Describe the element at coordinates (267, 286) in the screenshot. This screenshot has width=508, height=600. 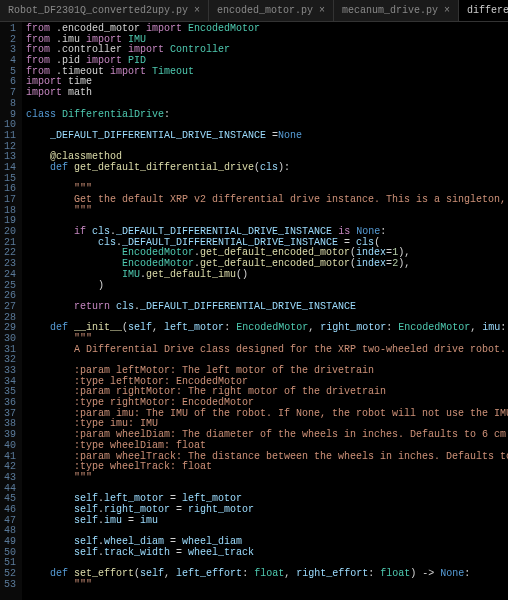
I see `code-line: )` at that location.